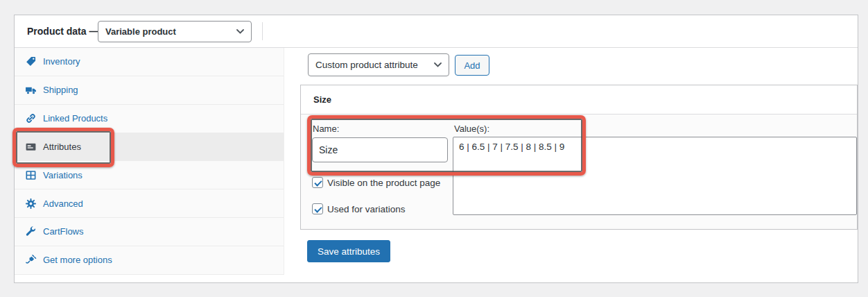 The width and height of the screenshot is (868, 297). I want to click on tab-advanced: Advanced, so click(149, 204).